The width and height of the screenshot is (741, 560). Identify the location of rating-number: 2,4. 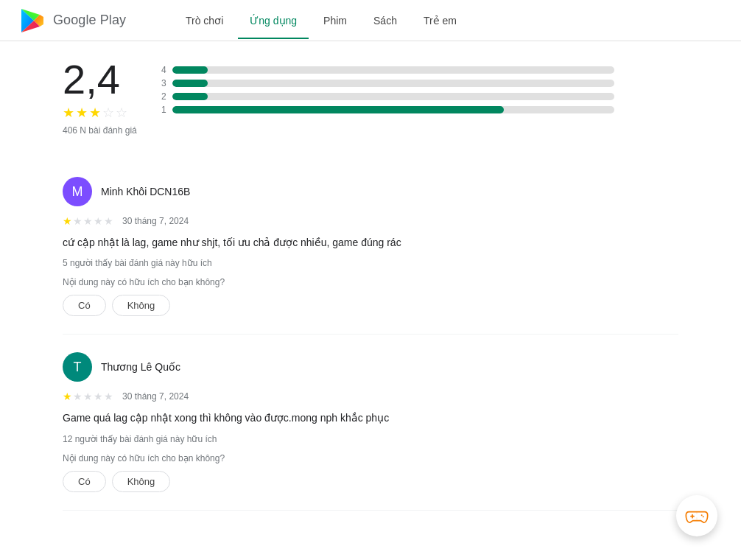
(91, 80).